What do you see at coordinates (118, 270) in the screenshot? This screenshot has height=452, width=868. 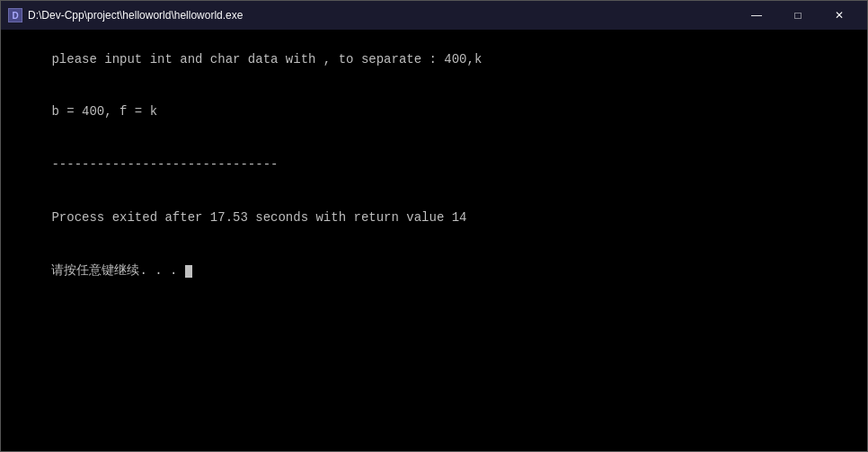 I see `console-line4: 请按任意键继续. . .` at bounding box center [118, 270].